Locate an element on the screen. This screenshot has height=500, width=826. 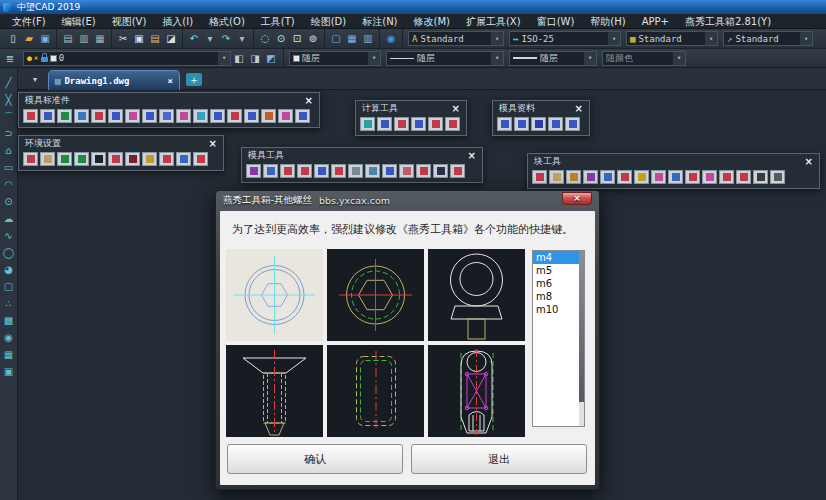
multileader-style-combo: ↗Standard▾ is located at coordinates (768, 38).